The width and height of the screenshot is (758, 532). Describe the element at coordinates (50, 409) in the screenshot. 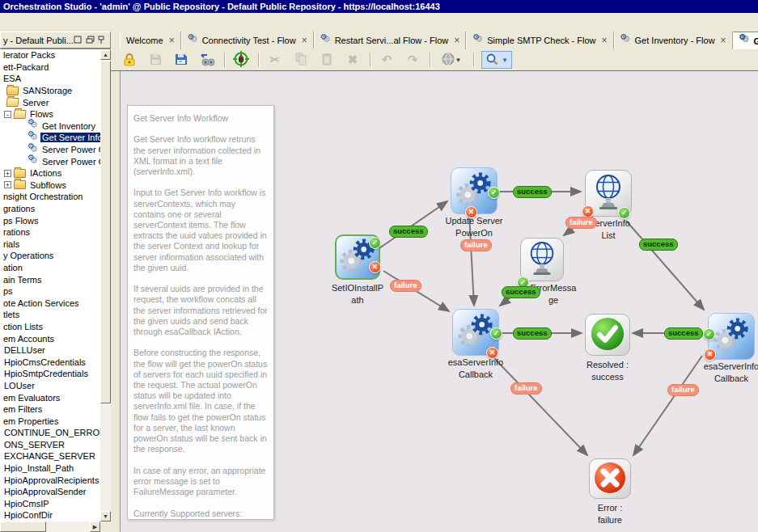

I see `tree-item: em Filters` at that location.